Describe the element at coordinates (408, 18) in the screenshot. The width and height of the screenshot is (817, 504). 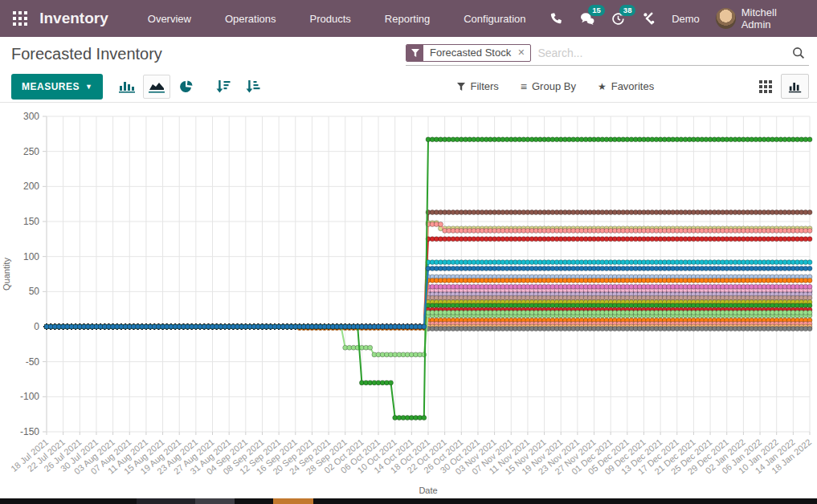
I see `top-navbar: Inventory OverviewOperationsProductsRepo…` at that location.